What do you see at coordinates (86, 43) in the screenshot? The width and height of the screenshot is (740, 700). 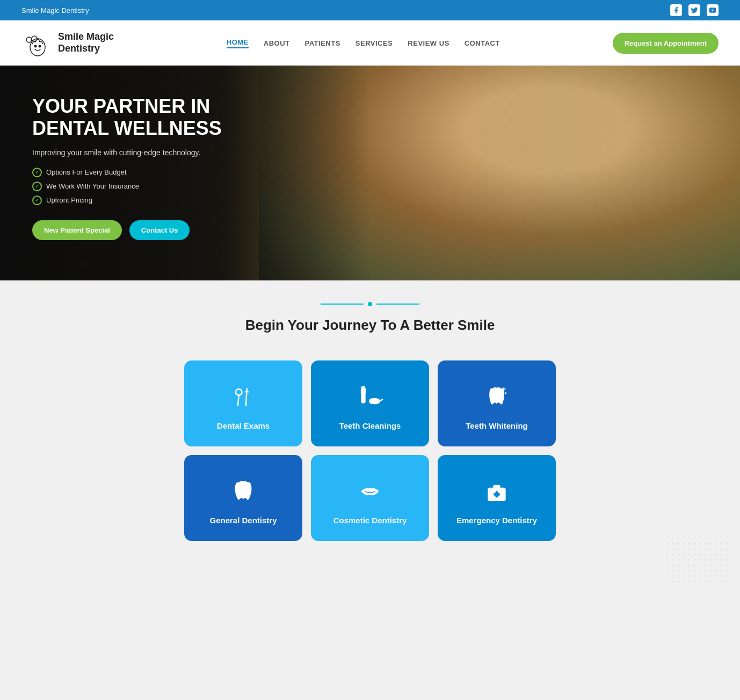 I see `logo-text: Smile Magic Dentistry` at bounding box center [86, 43].